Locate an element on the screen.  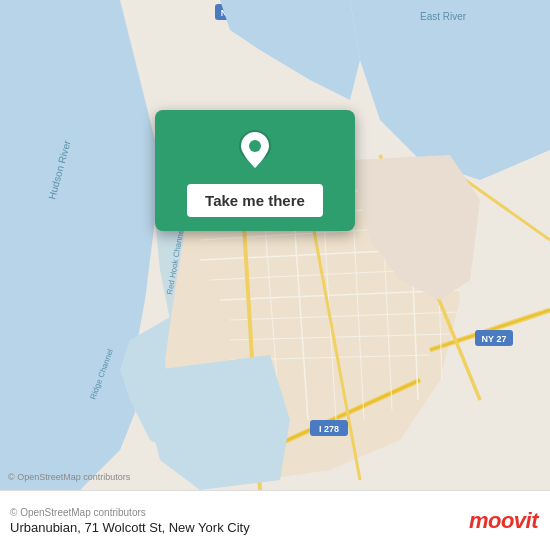
copyright-text: © OpenStreetMap contributors is located at coordinates (130, 512).